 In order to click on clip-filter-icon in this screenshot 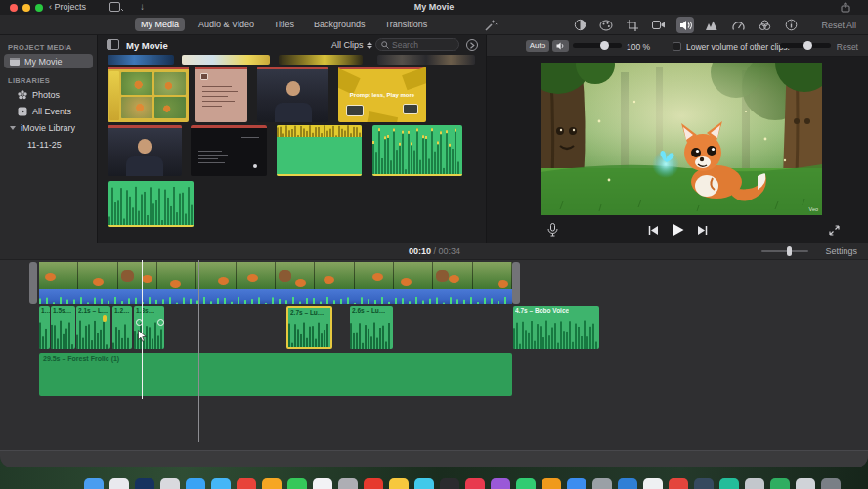, I will do `click(764, 25)`.